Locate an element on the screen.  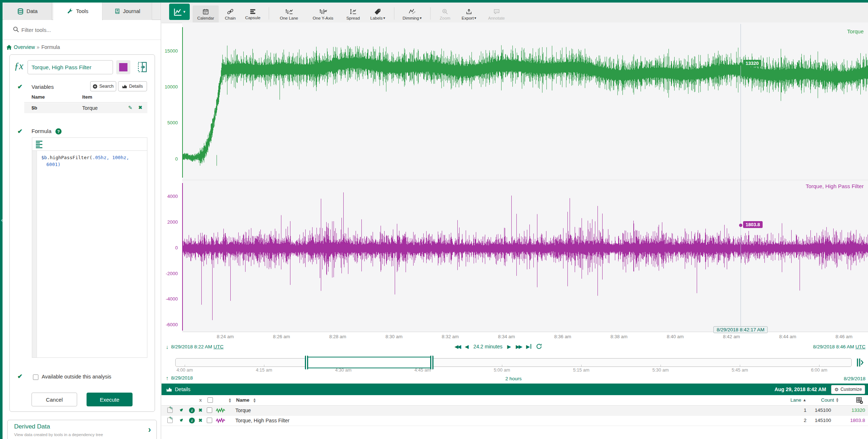
view-mode-button: ▾ is located at coordinates (180, 12).